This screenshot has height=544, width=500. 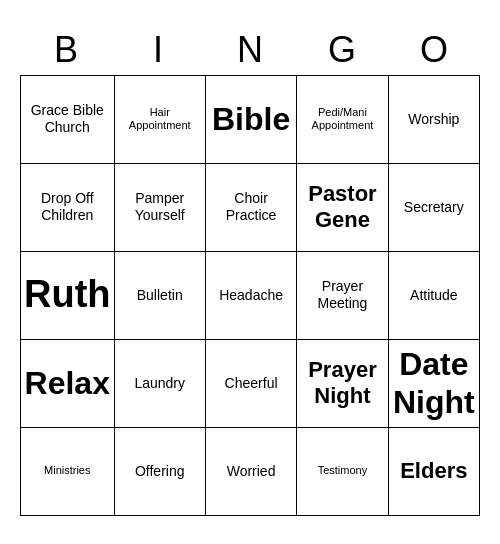 What do you see at coordinates (434, 384) in the screenshot?
I see `bingo-cell: Date Night` at bounding box center [434, 384].